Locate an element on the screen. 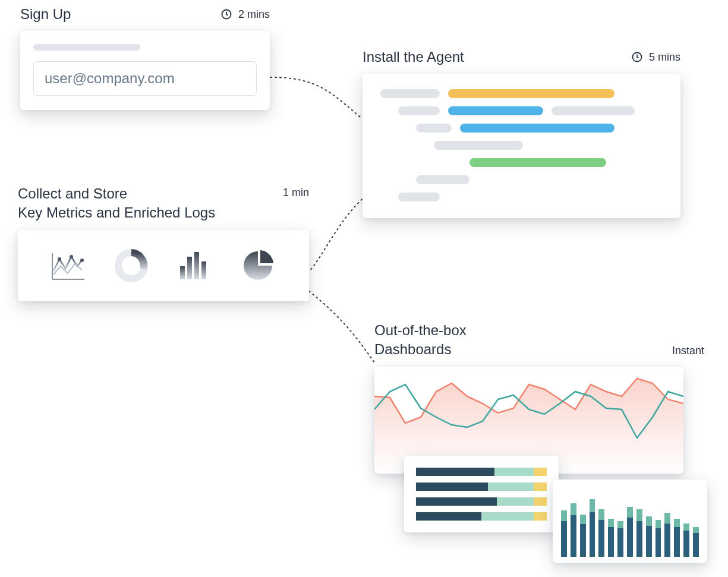 The height and width of the screenshot is (577, 728). donut-chart-icon is located at coordinates (131, 266).